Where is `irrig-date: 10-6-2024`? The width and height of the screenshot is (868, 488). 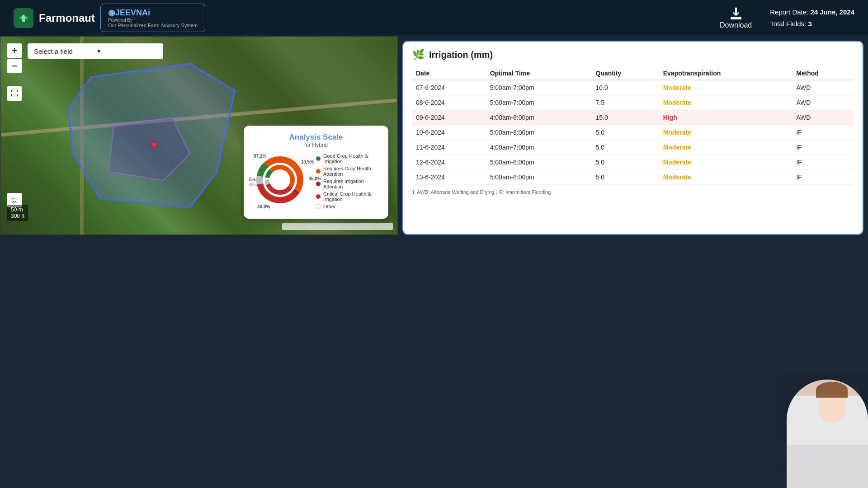
irrig-date: 10-6-2024 is located at coordinates (449, 133).